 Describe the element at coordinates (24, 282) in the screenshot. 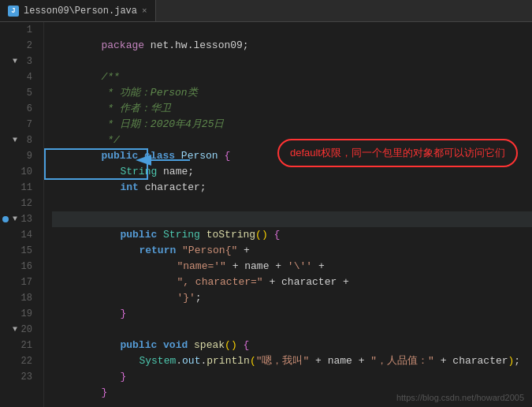

I see `line-num-17: 17` at that location.